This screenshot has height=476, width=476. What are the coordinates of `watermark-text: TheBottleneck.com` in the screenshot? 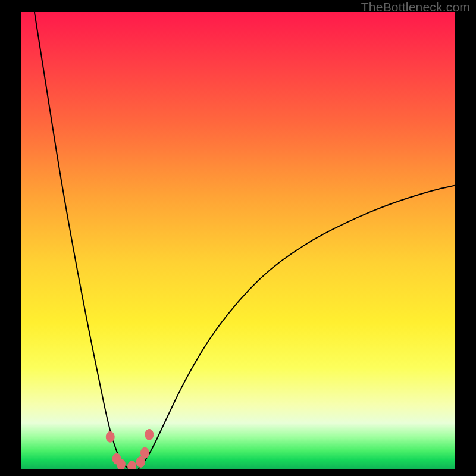 It's located at (415, 7).